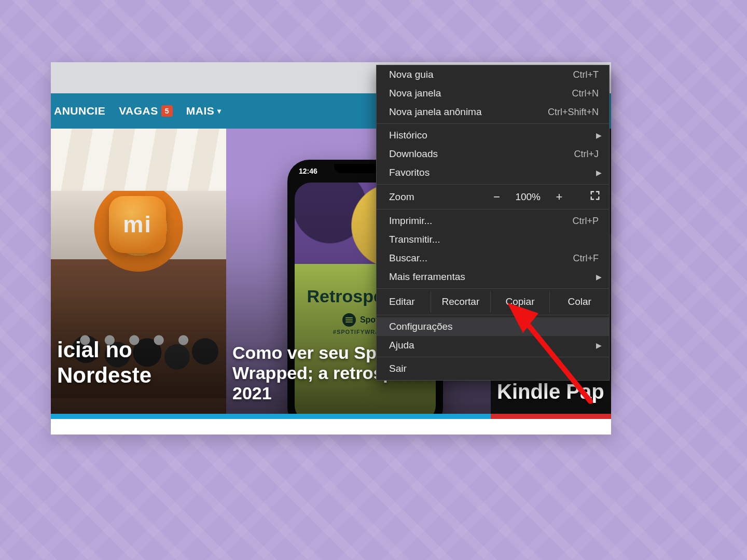 This screenshot has width=747, height=560. Describe the element at coordinates (440, 197) in the screenshot. I see `menu-zoom-label: Zoom` at that location.